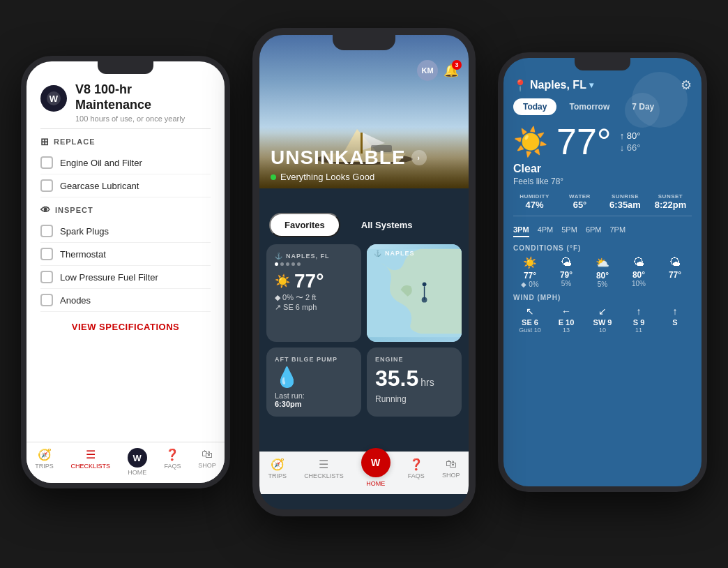 The image size is (728, 568). Describe the element at coordinates (566, 320) in the screenshot. I see `wind-2: ← E 10 13` at that location.